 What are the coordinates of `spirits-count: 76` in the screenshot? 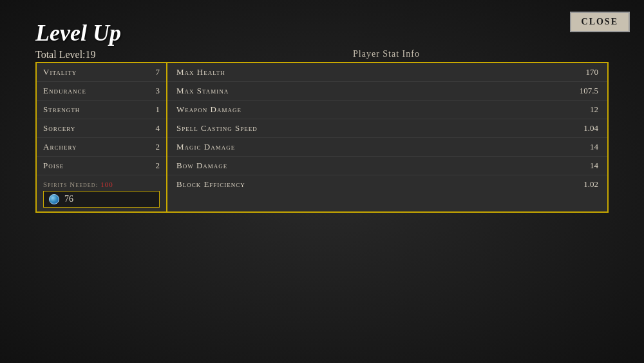 It's located at (69, 199).